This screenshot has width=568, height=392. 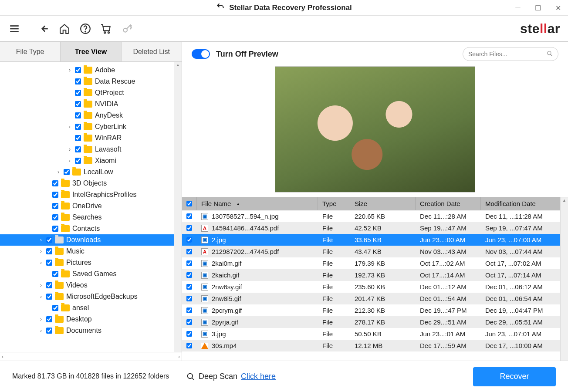 What do you see at coordinates (91, 263) in the screenshot?
I see `tree-item: ›Pictures` at bounding box center [91, 263].